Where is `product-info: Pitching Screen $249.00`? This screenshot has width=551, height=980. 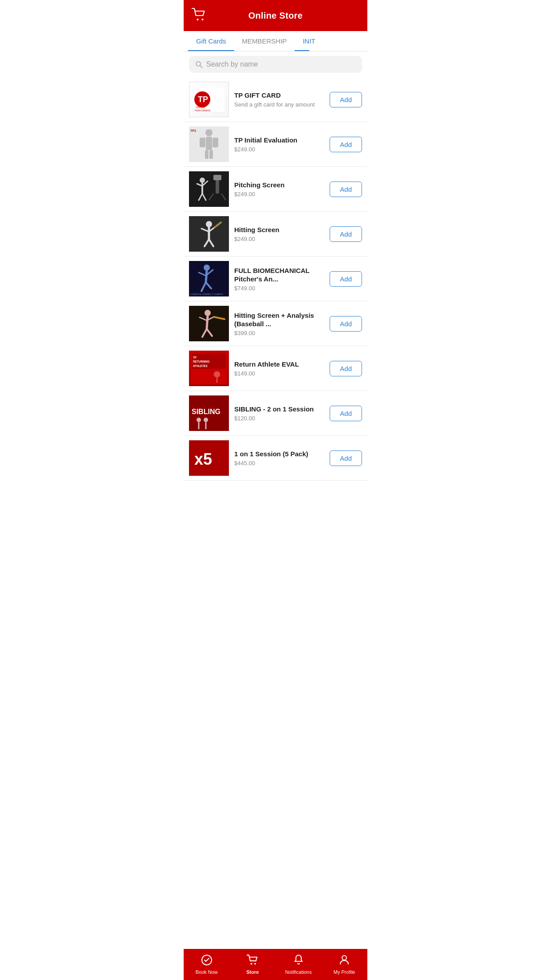
product-info: Pitching Screen $249.00 is located at coordinates (279, 189).